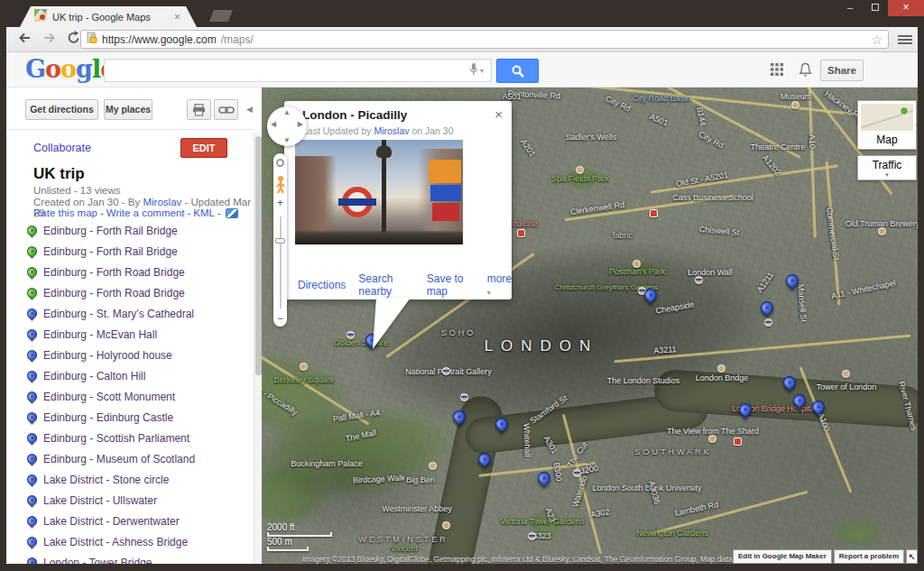 The image size is (924, 571). What do you see at coordinates (146, 213) in the screenshot?
I see `write-comment-link: Write a comment` at bounding box center [146, 213].